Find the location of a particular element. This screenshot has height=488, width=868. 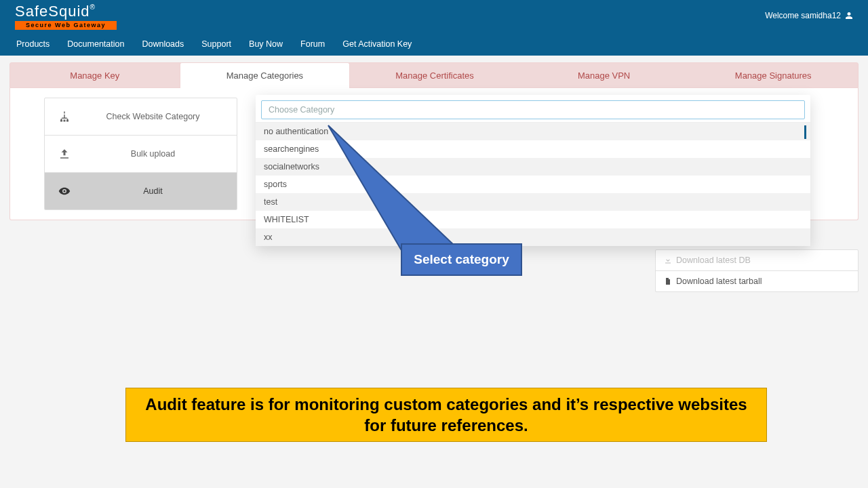

input-accent-bar is located at coordinates (806, 132).